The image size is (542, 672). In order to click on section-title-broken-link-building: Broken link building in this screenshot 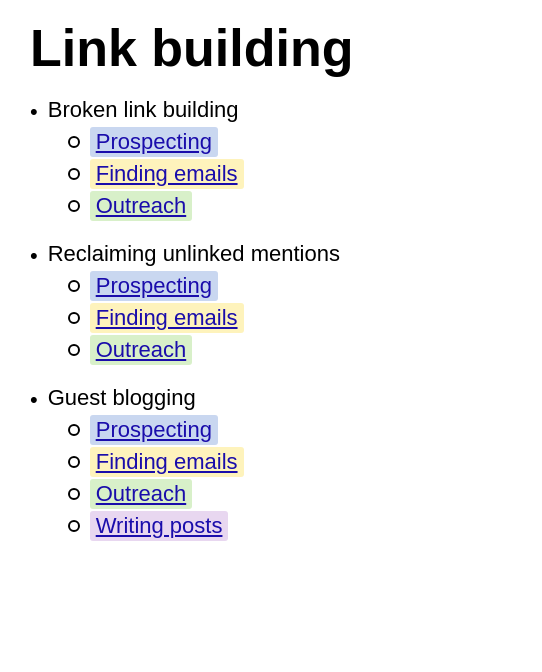, I will do `click(146, 110)`.